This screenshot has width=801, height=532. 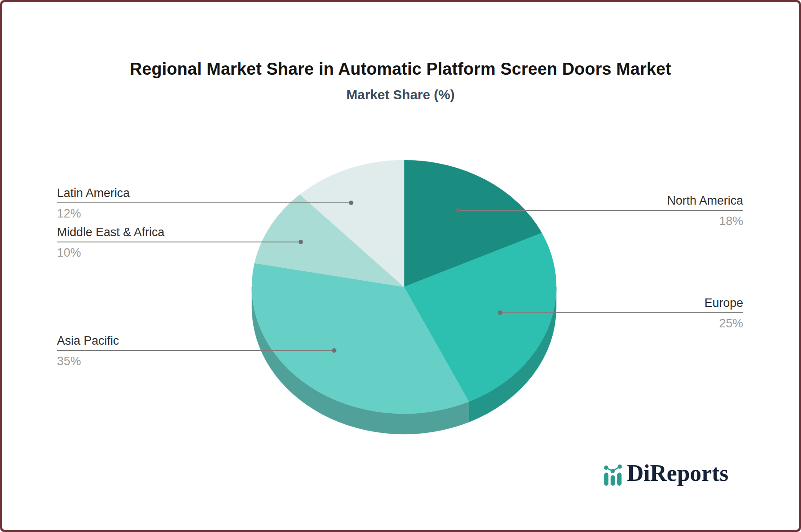 I want to click on slice-label: Europe, so click(x=621, y=303).